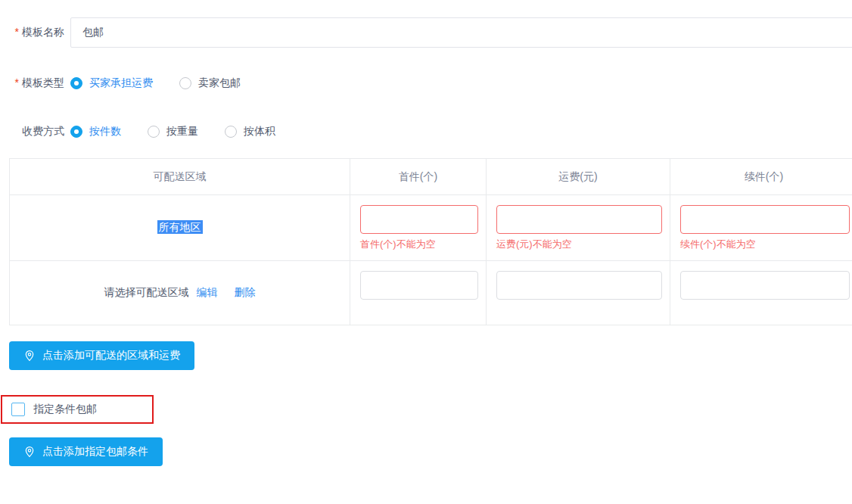 Image resolution: width=852 pixels, height=504 pixels. I want to click on add-region-button-label: 点击添加可配送的区域和运费, so click(111, 356).